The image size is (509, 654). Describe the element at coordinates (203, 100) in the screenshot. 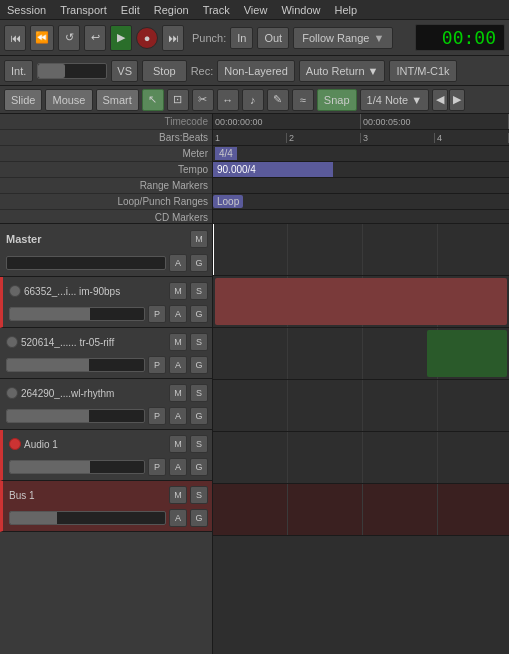

I see `cut-tool-button: ✂` at that location.